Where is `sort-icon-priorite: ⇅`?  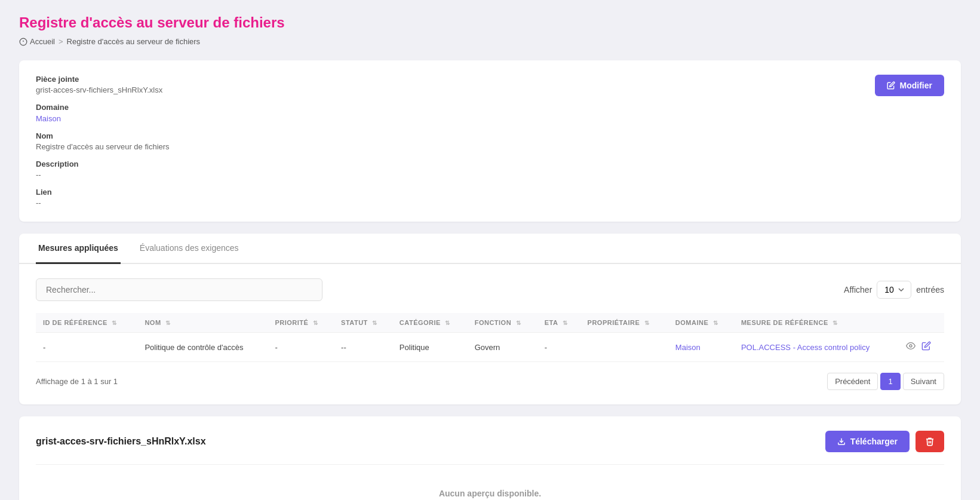
sort-icon-priorite: ⇅ is located at coordinates (315, 323).